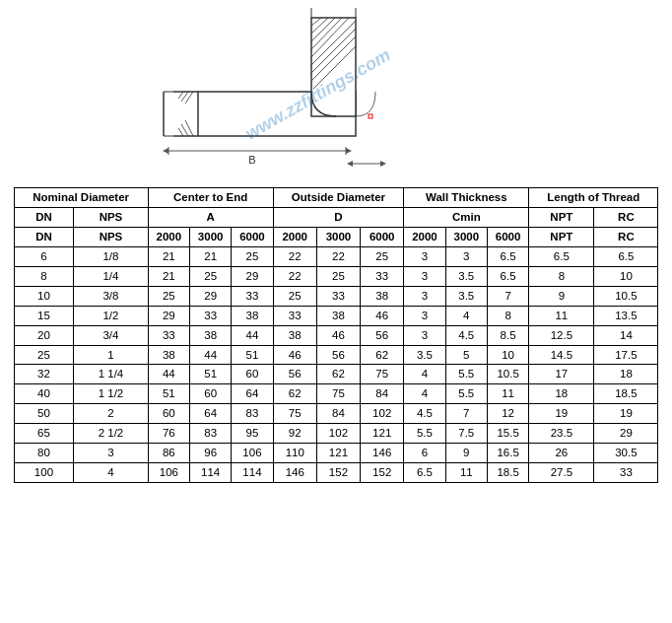 The width and height of the screenshot is (672, 623). What do you see at coordinates (43, 414) in the screenshot?
I see `table-cell: 50` at bounding box center [43, 414].